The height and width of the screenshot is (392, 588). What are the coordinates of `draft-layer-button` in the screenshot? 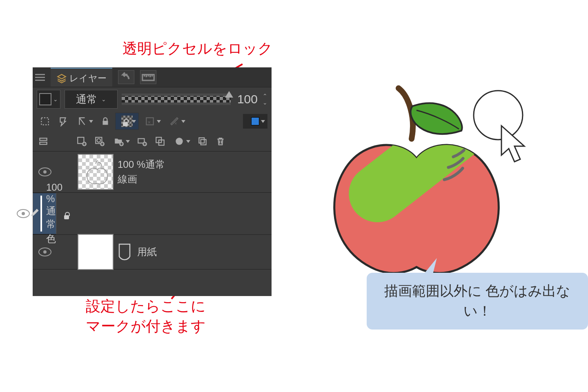 It's located at (84, 121).